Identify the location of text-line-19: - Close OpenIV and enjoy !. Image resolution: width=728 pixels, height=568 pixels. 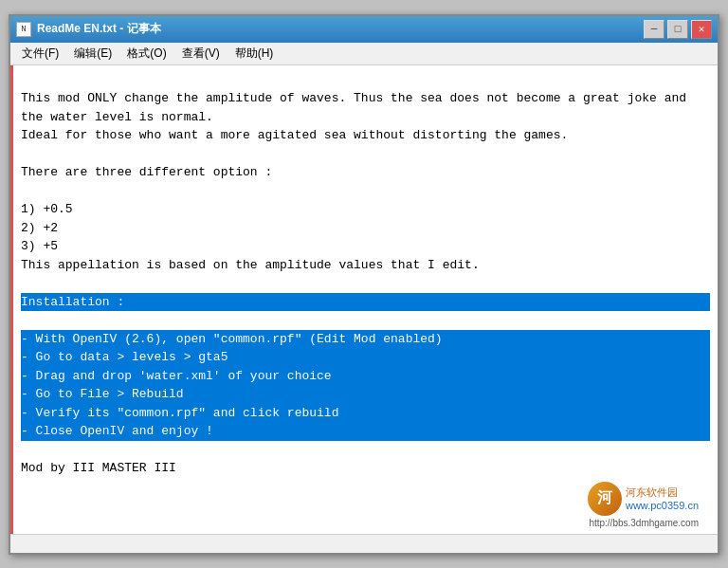
(366, 431).